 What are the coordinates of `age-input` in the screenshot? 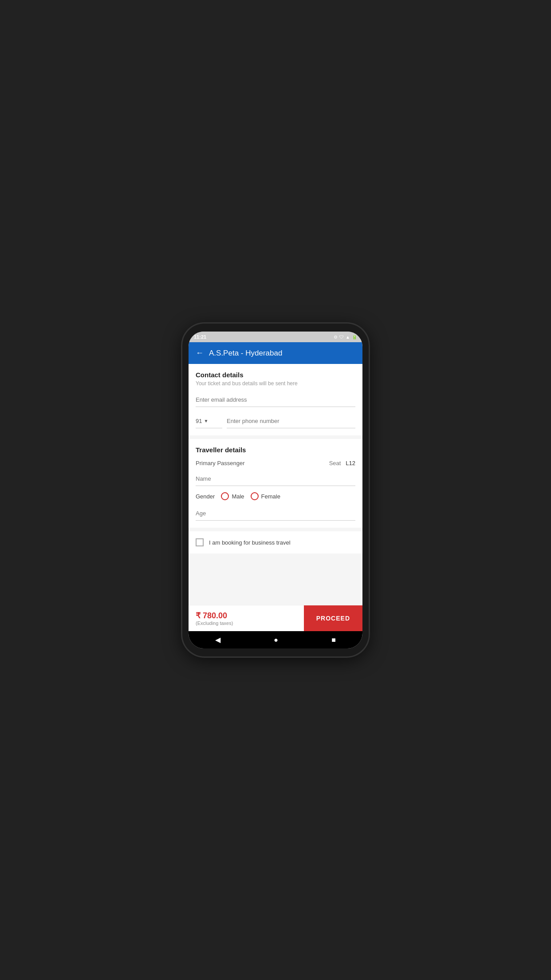 It's located at (276, 514).